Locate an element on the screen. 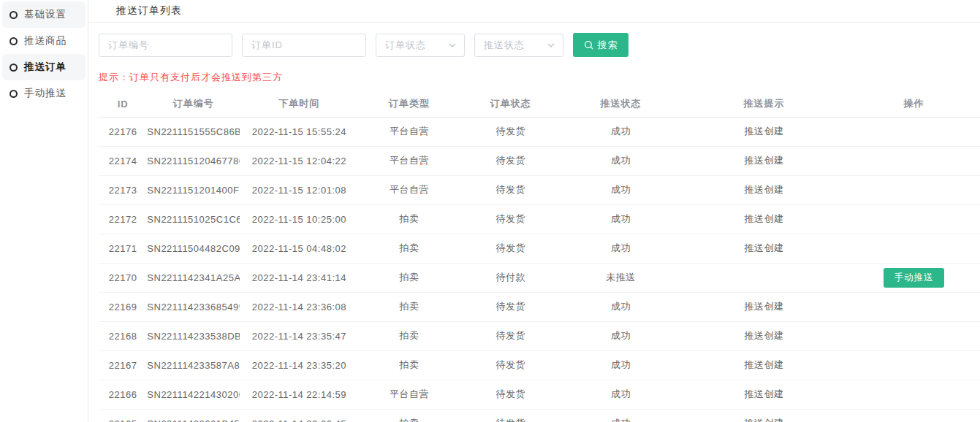 The image size is (980, 422). cell-order-no: SN2211151555C86BAE is located at coordinates (193, 131).